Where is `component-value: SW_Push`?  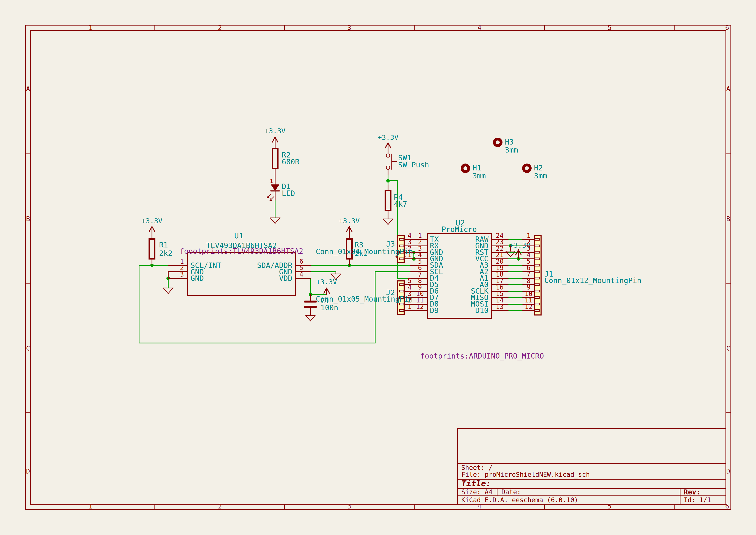 component-value: SW_Push is located at coordinates (414, 165).